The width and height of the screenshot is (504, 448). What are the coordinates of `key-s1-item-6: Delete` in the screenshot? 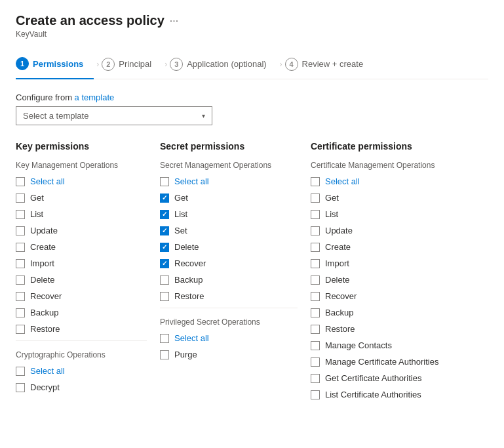 It's located at (81, 279).